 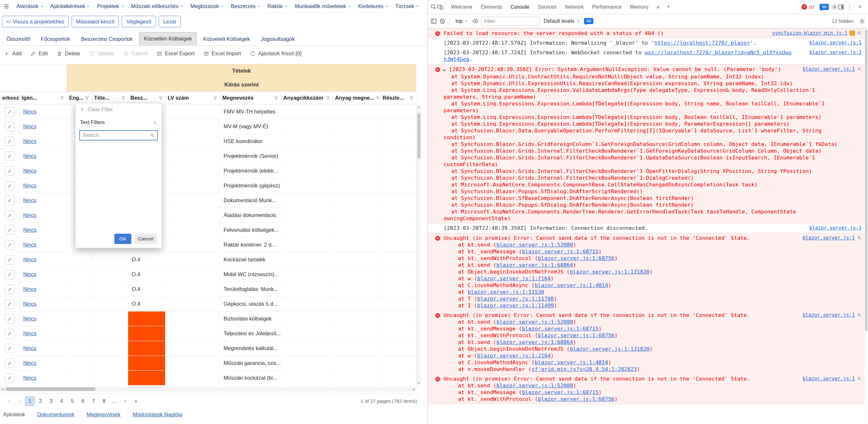 I want to click on stack-frame-link: blazor.server.js:1:68864, so click(x=534, y=342).